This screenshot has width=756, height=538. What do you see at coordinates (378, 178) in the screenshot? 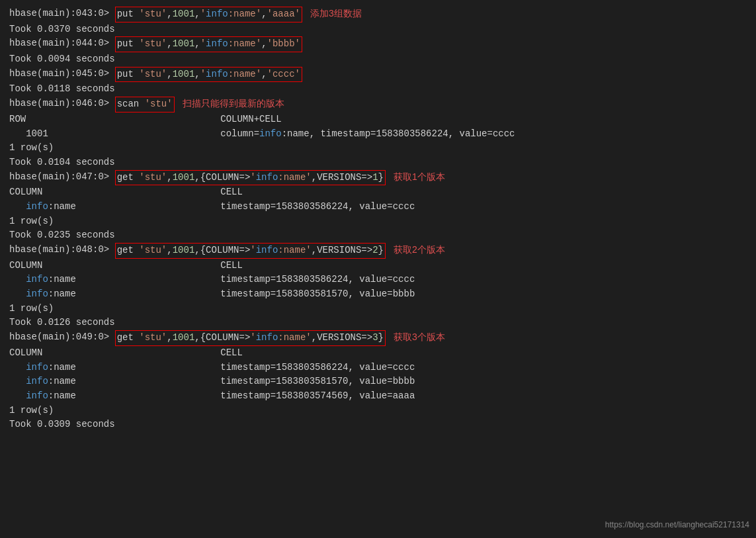
I see `line-047-prompt: hbase(main):047:0> get 'stu',1001,{COLUM…` at bounding box center [378, 178].